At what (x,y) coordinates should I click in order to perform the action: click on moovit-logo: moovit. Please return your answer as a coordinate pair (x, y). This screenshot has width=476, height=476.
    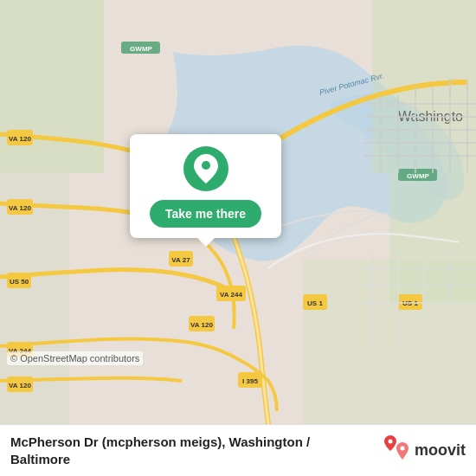
    Looking at the image, I should click on (424, 451).